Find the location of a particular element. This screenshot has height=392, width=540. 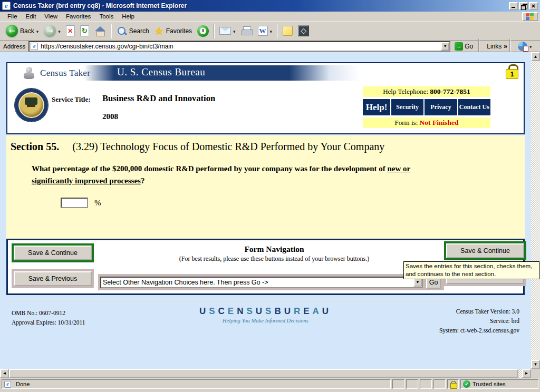

form-status-value: Not Finished is located at coordinates (439, 122).